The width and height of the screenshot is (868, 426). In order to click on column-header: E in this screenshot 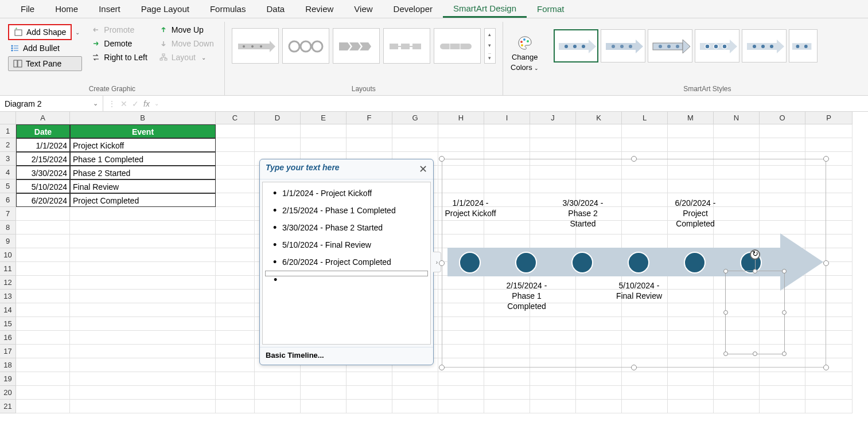, I will do `click(324, 118)`.